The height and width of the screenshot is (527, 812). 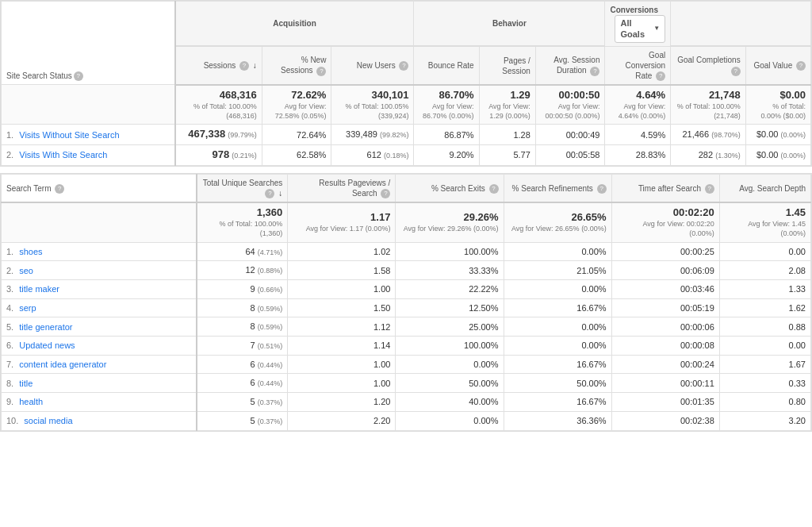 What do you see at coordinates (801, 66) in the screenshot?
I see `goal-value-info-icon: ?` at bounding box center [801, 66].